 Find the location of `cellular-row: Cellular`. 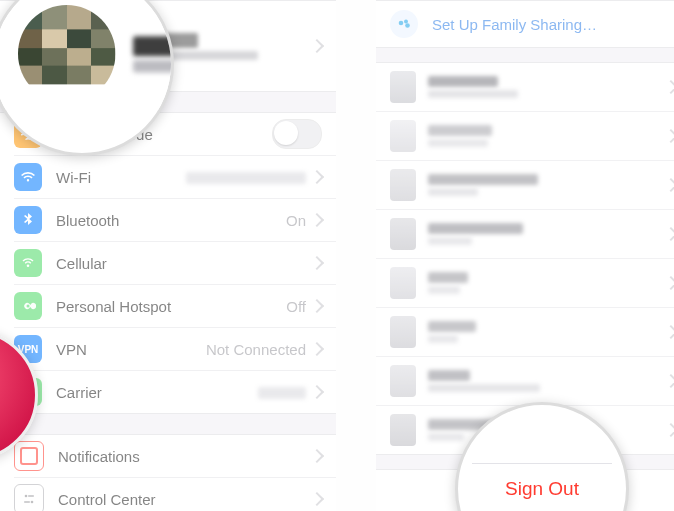

cellular-row: Cellular is located at coordinates (175, 262).